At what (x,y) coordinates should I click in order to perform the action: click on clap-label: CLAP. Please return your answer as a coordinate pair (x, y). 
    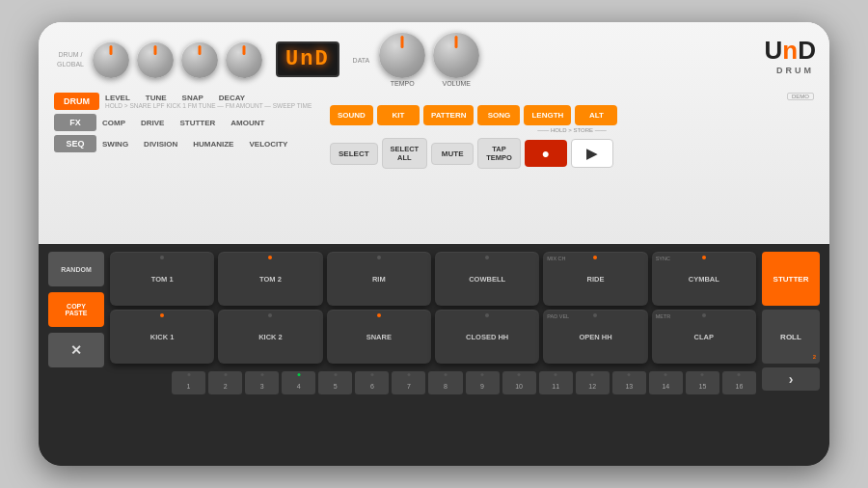
    Looking at the image, I should click on (704, 338).